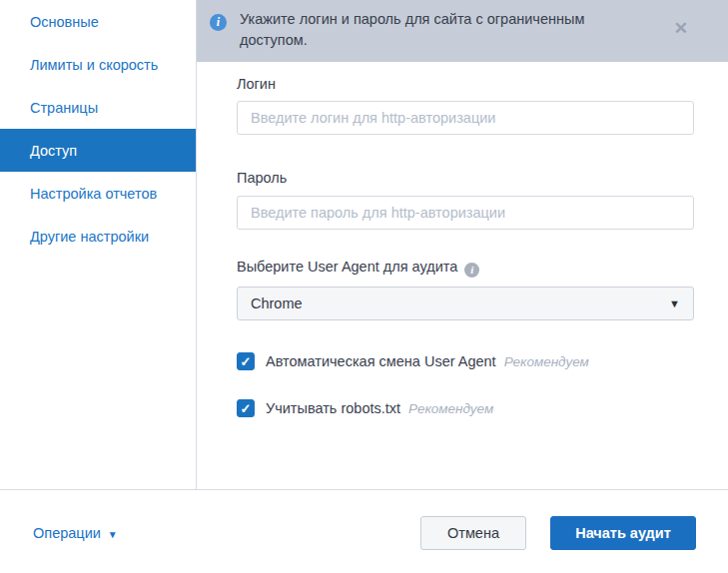 The image size is (728, 573). I want to click on user-agent-selected-value: Chrome, so click(277, 303).